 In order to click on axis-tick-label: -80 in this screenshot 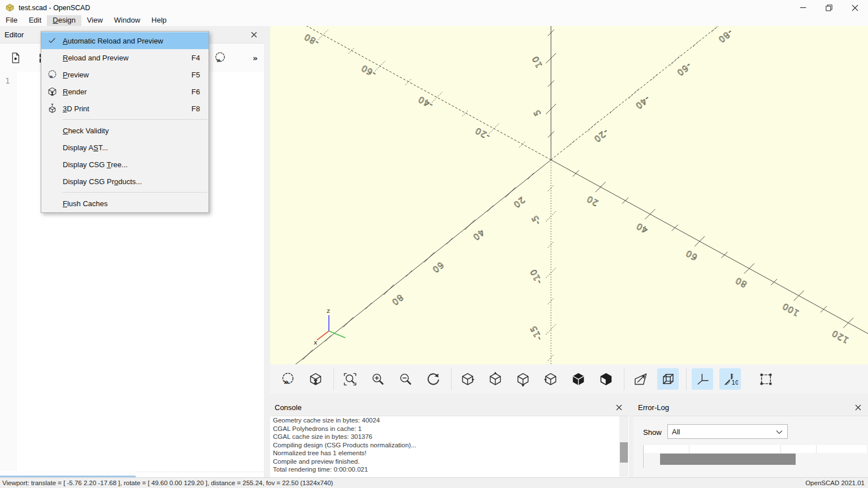, I will do `click(312, 40)`.